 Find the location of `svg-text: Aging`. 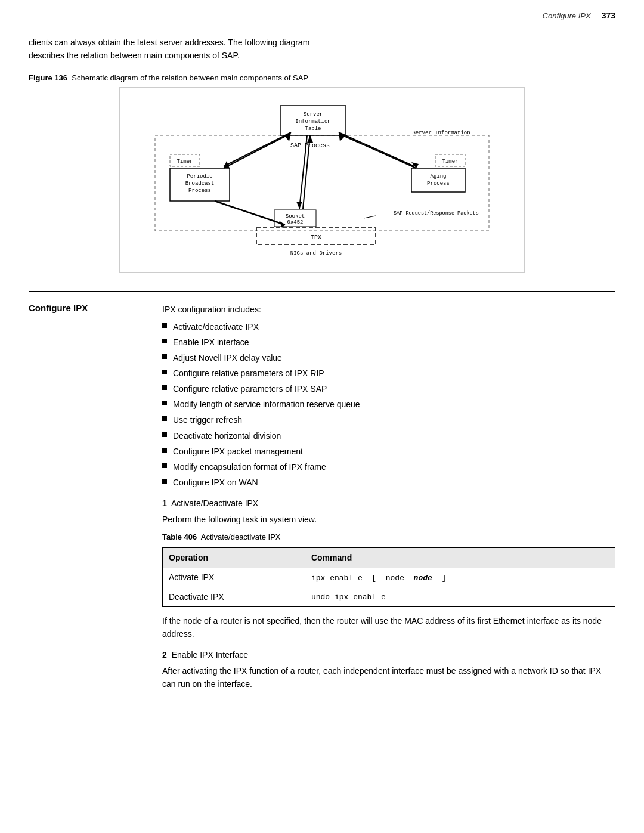

svg-text: Aging is located at coordinates (438, 176).